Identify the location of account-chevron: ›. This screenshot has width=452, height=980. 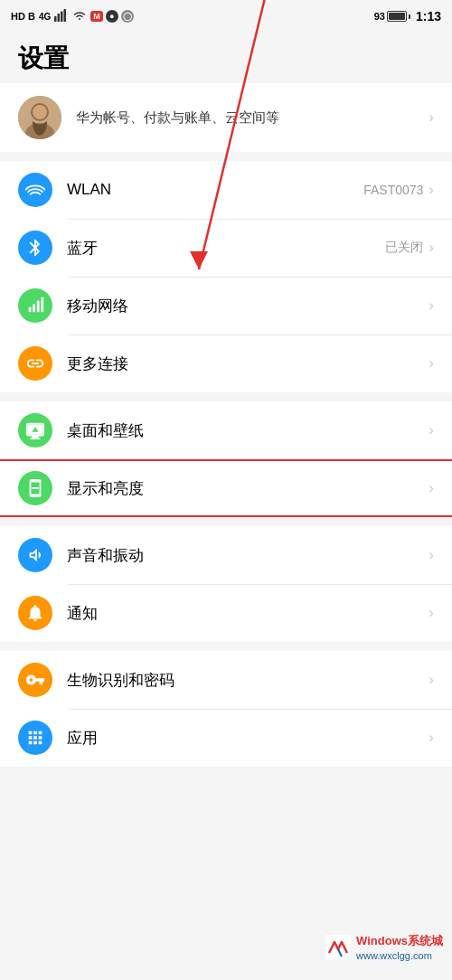
(431, 118).